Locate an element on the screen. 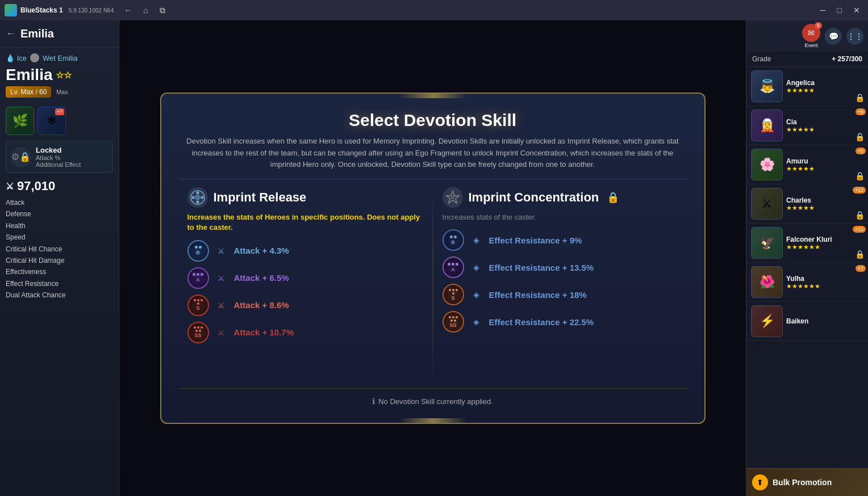  hero-list-item-falconer-kluri: 🦅 Falconer Kluri ★★★★★★ +11 🔒 is located at coordinates (807, 243).